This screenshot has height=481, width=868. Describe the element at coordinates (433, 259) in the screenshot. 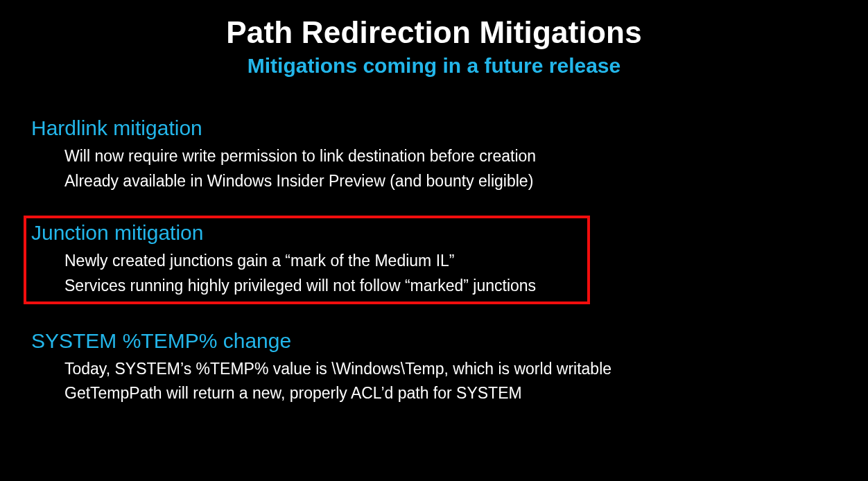

I see `section-junction: Junction mitigation Newly created juncti…` at that location.